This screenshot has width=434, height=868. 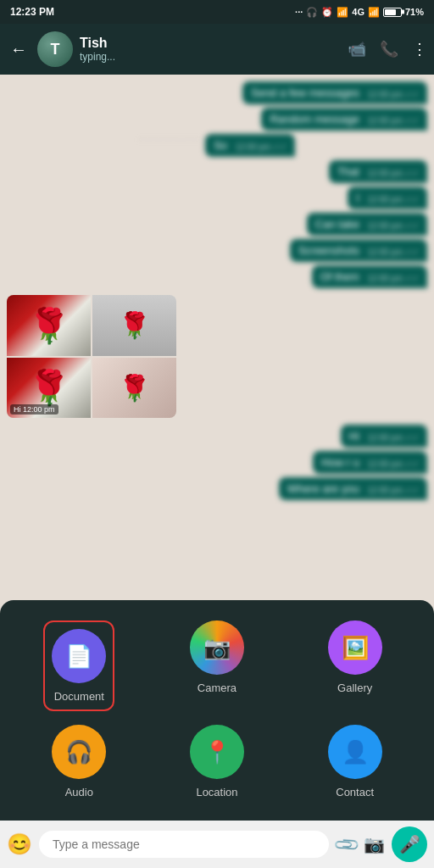 I want to click on msg-row: Of them 12:00 pm ✓✓, so click(x=217, y=276).